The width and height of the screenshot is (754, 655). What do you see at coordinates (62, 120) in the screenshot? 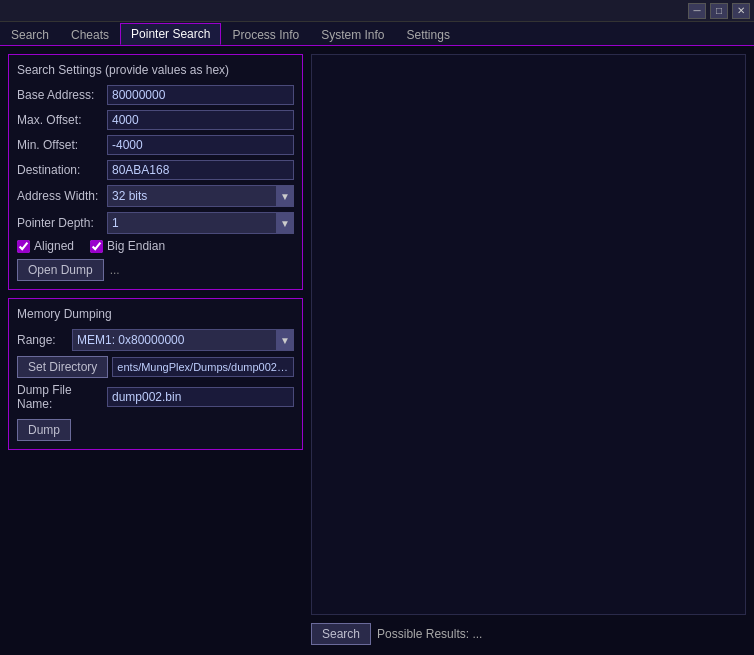
I see `max-offset-label: Max. Offset:` at bounding box center [62, 120].